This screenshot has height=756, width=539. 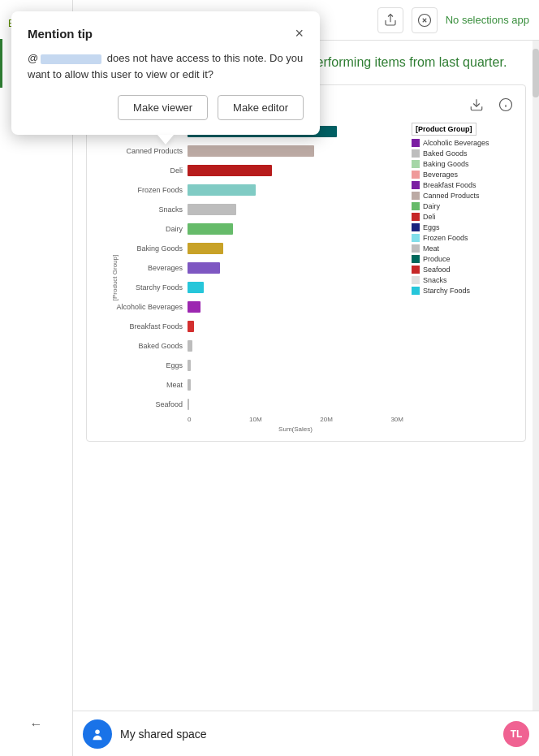 I want to click on mention-tip-popup: Mention tip × @ does not have access to …, so click(x=166, y=73).